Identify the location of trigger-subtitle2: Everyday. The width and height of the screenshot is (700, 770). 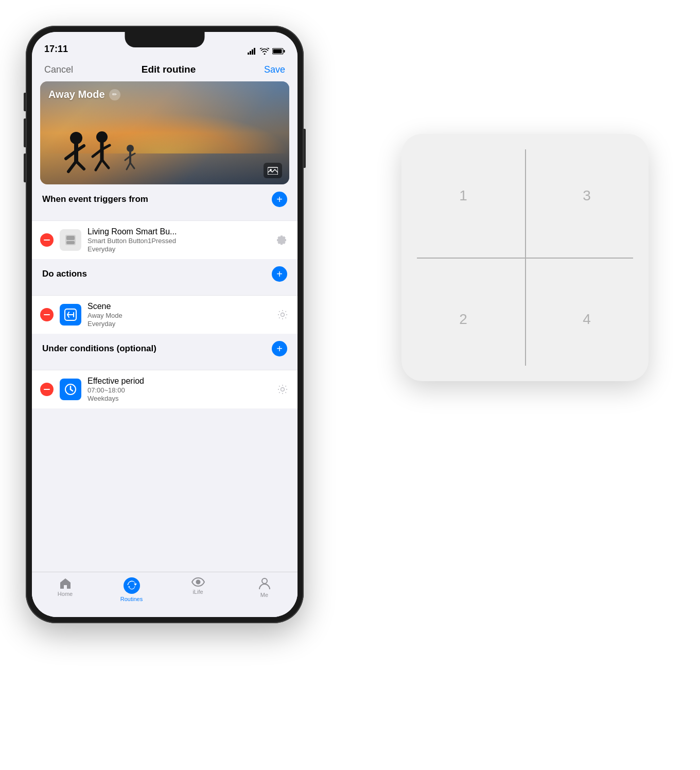
(179, 249).